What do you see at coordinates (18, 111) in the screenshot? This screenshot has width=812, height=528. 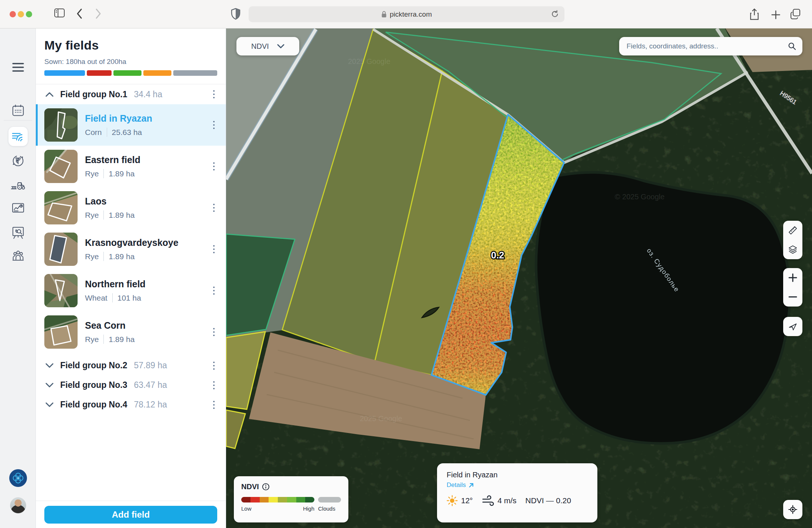 I see `sidebar-item-calendar` at bounding box center [18, 111].